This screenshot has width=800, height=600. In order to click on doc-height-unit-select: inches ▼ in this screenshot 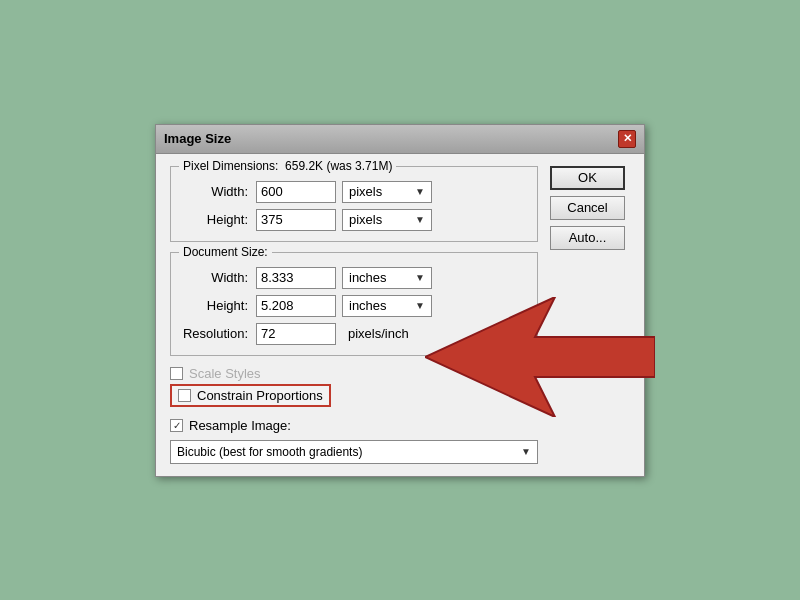, I will do `click(387, 306)`.